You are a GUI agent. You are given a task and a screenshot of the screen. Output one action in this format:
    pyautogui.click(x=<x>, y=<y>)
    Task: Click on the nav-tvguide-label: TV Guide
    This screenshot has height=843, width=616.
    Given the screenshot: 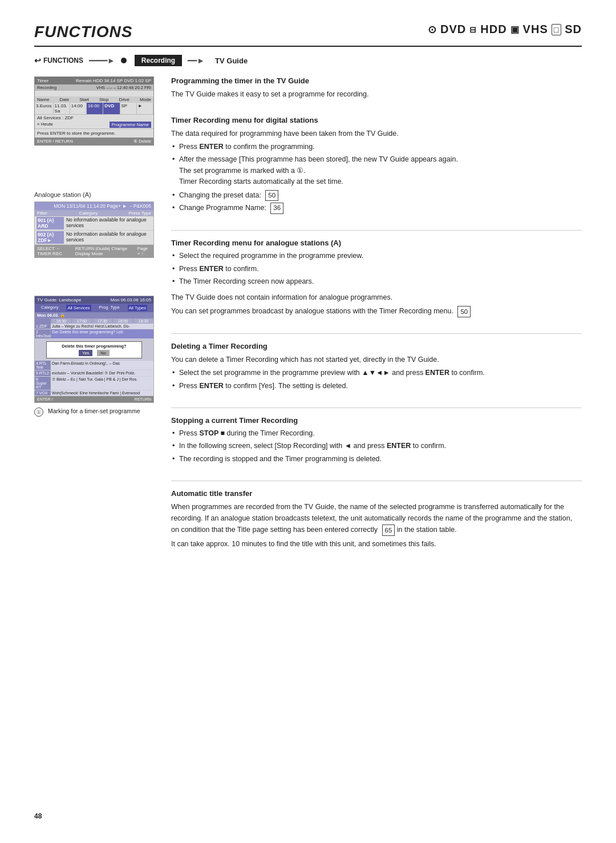 What is the action you would take?
    pyautogui.click(x=232, y=60)
    